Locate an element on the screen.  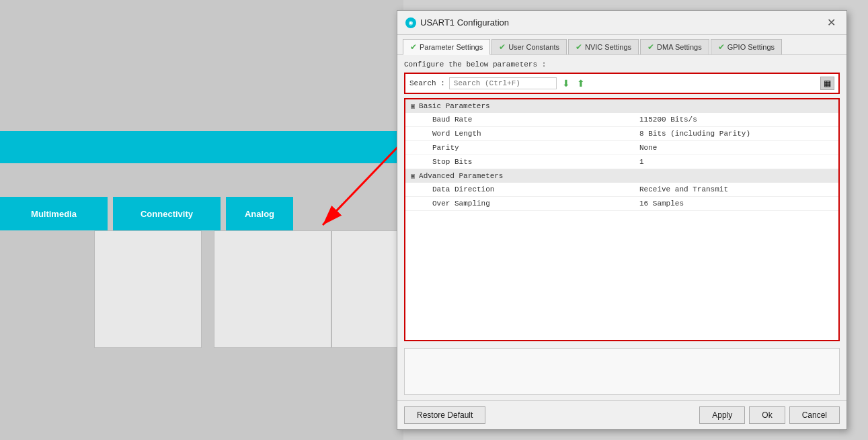
tab-gpio-settings: ✔ GPIO Settings is located at coordinates (746, 47).